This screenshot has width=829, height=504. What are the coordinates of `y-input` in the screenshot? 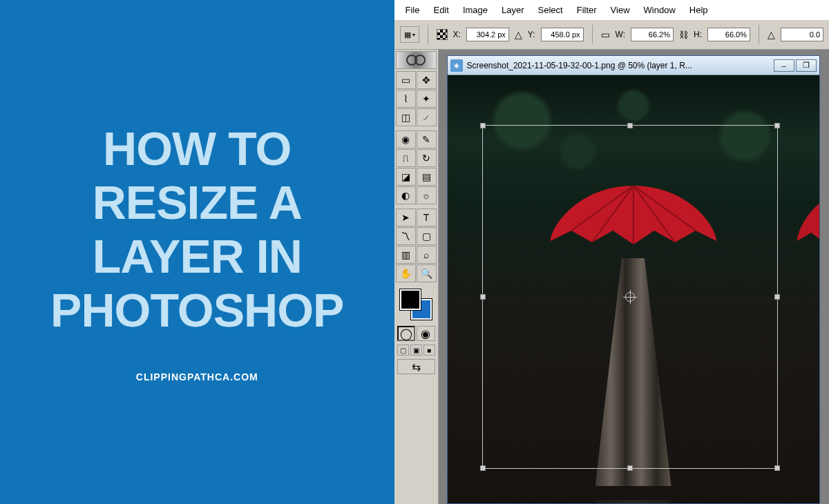 It's located at (562, 35).